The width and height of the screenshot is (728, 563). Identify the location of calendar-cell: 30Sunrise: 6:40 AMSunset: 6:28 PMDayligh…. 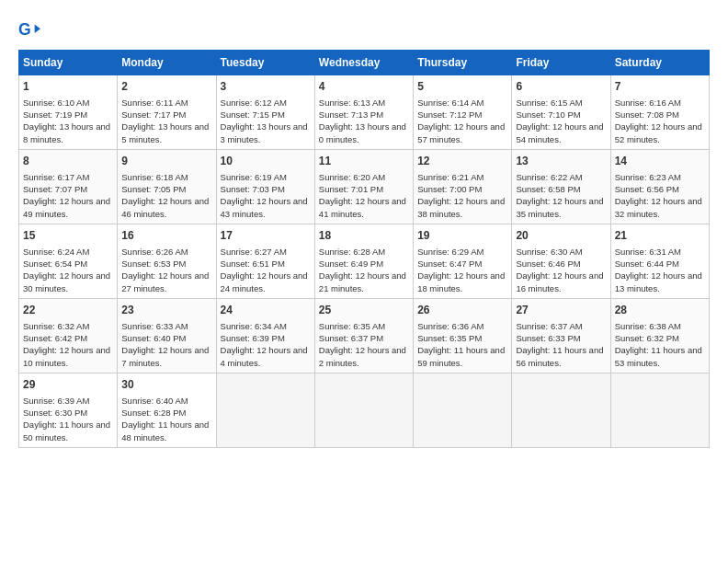
(167, 410).